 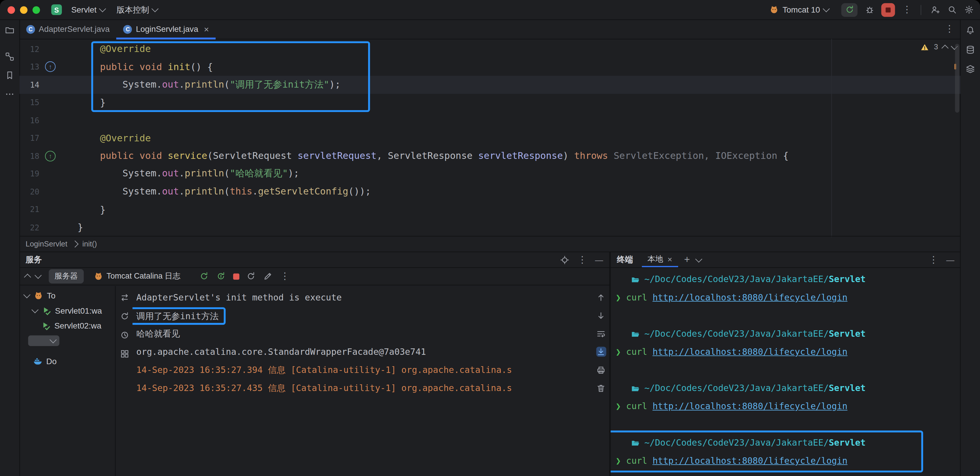 I want to click on code-line-14: 14System.out.println("调用了无参init方法");, so click(x=490, y=85).